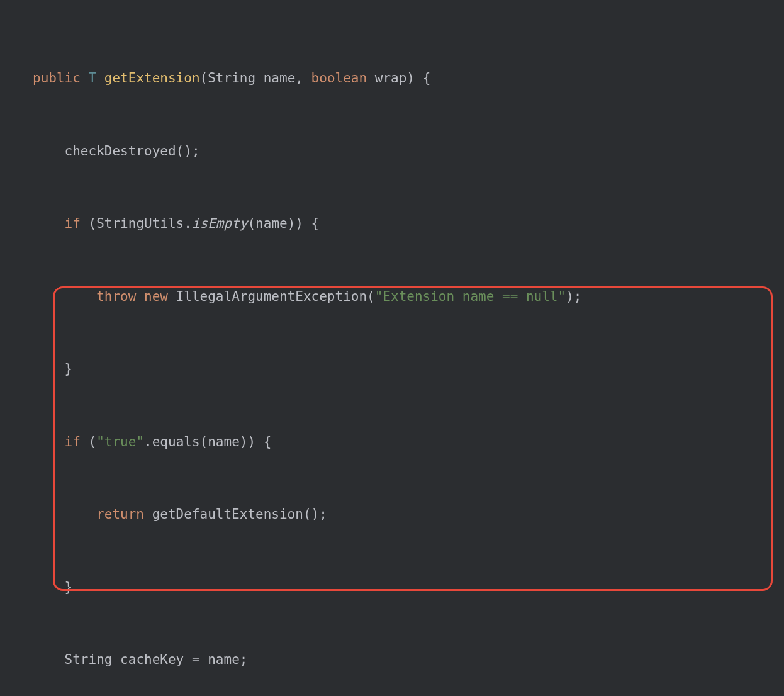 The image size is (784, 696). What do you see at coordinates (392, 660) in the screenshot?
I see `code-line: String cacheKey = name;` at bounding box center [392, 660].